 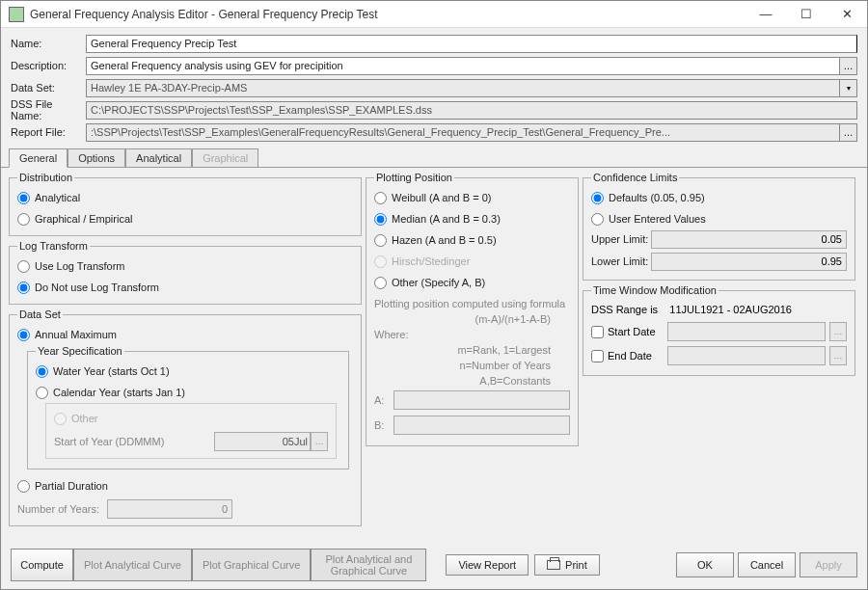 What do you see at coordinates (473, 282) in the screenshot?
I see `radio-other-ab: Other (Specify A, B)` at bounding box center [473, 282].